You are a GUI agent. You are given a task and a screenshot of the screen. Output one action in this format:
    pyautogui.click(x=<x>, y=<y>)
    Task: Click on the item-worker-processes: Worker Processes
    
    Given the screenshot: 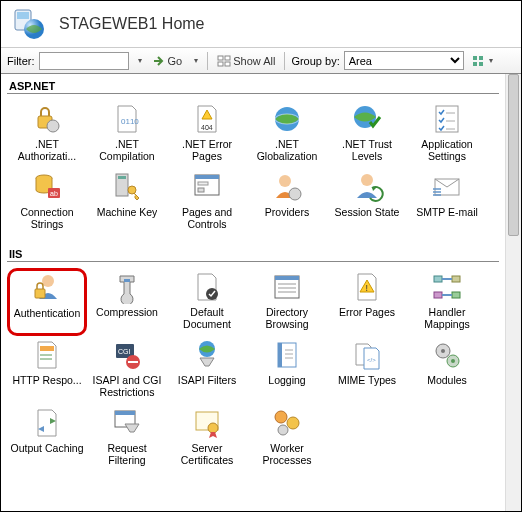 What is the action you would take?
    pyautogui.click(x=287, y=438)
    